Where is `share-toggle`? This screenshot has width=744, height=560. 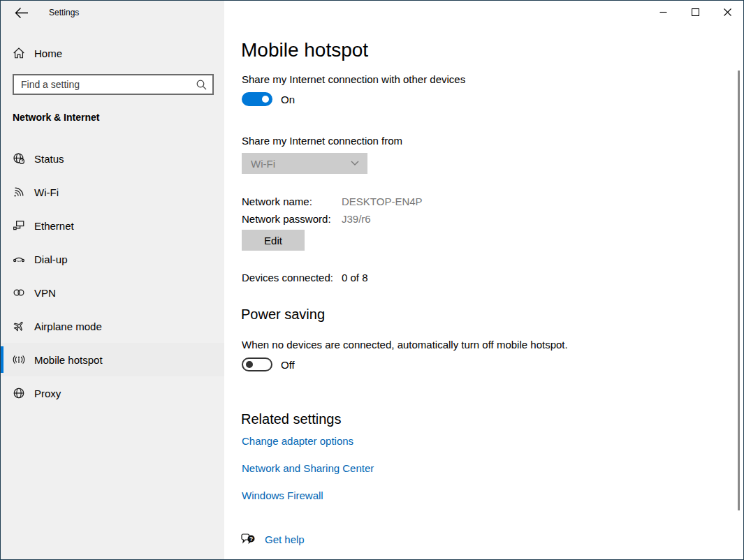 share-toggle is located at coordinates (257, 99).